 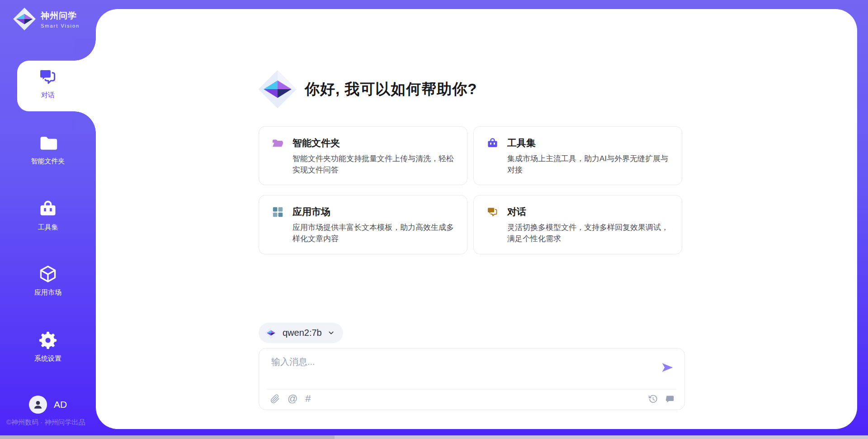 I want to click on brand-subtitle: Smart Vision, so click(x=60, y=26).